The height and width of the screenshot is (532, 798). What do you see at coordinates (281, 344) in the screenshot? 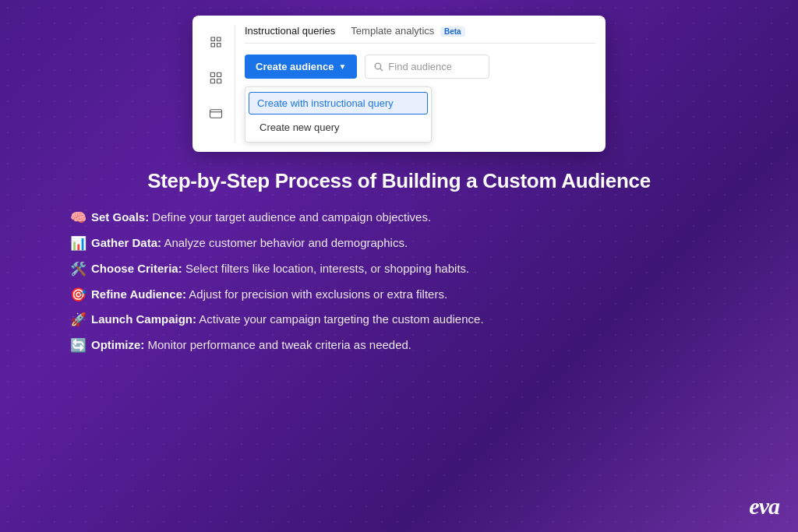
I see `step-text-optimize: Monitor performance and tweak criteria a…` at bounding box center [281, 344].